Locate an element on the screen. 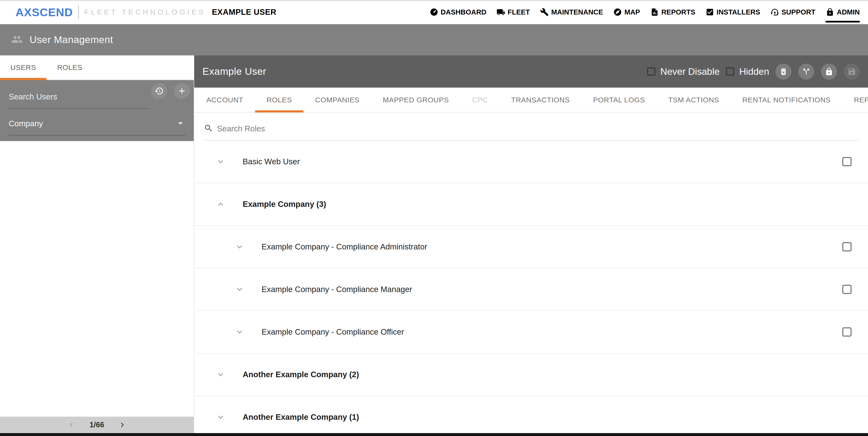 Image resolution: width=868 pixels, height=436 pixels. brand-logo: AXSCEND is located at coordinates (44, 12).